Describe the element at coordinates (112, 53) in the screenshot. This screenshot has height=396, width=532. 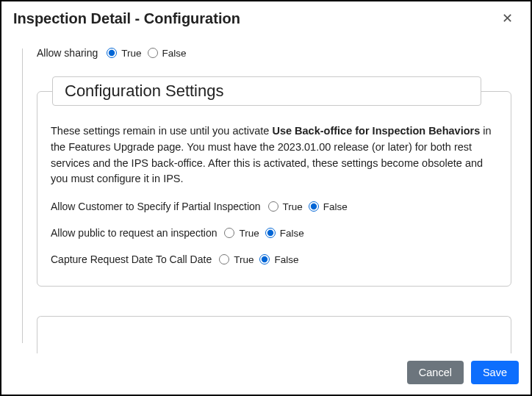
I see `allow-sharing-true-radio` at that location.